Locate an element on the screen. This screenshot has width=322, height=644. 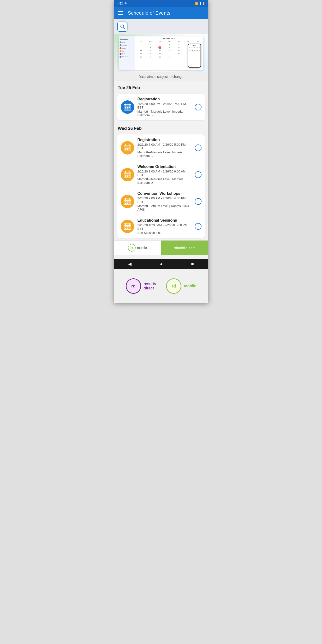
search-icon is located at coordinates (122, 26).